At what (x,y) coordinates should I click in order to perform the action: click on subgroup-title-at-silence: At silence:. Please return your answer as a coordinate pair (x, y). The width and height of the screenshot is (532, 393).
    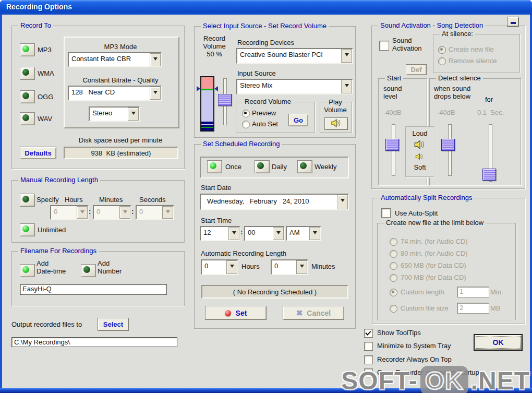
    Looking at the image, I should click on (457, 33).